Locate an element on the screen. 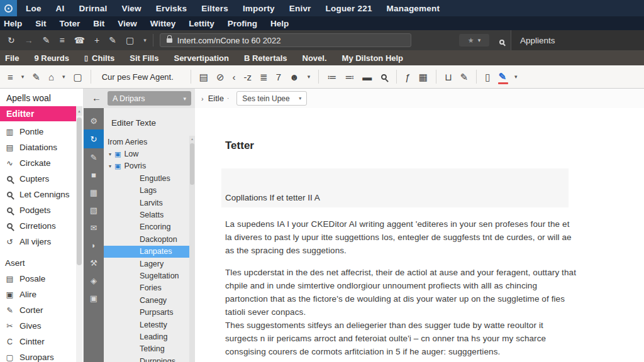 The height and width of the screenshot is (362, 644). tree-node-selected: Lanpates is located at coordinates (150, 251).